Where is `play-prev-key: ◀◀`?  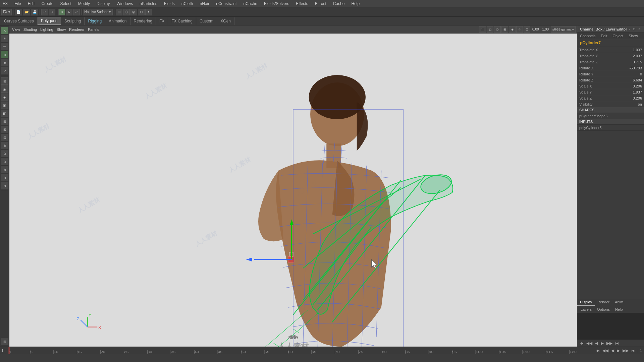 play-prev-key: ◀◀ is located at coordinates (605, 351).